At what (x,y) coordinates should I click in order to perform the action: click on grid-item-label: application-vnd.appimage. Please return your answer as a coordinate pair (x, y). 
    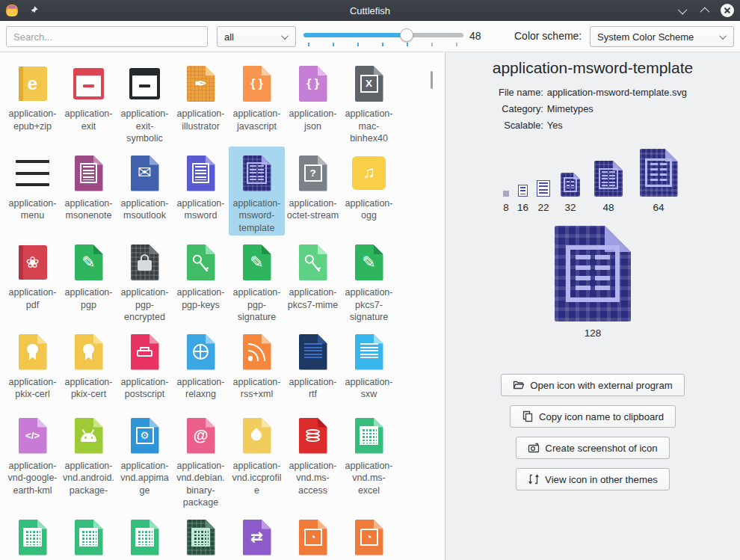
    Looking at the image, I should click on (145, 479).